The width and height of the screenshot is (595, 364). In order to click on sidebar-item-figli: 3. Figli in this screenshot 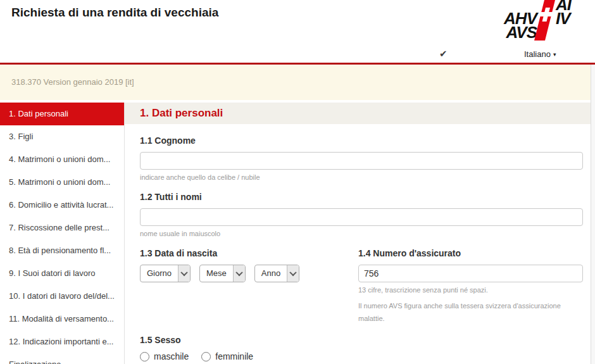, I will do `click(62, 137)`.